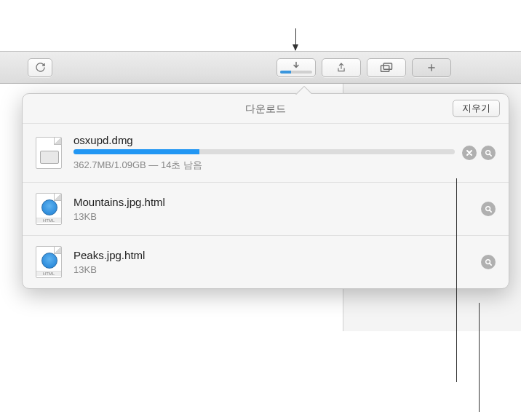  What do you see at coordinates (41, 67) in the screenshot?
I see `reload-icon` at bounding box center [41, 67].